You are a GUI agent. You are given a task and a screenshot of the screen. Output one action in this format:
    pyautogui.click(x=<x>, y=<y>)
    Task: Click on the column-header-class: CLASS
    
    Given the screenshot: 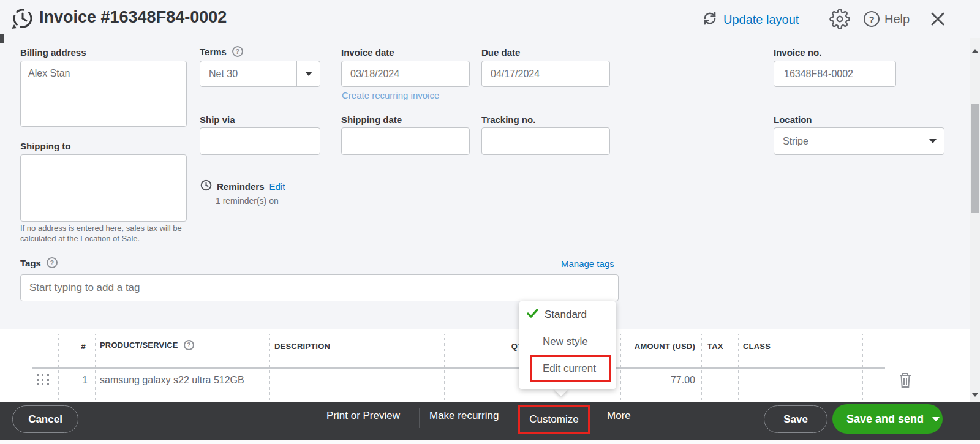 What is the action you would take?
    pyautogui.click(x=757, y=347)
    